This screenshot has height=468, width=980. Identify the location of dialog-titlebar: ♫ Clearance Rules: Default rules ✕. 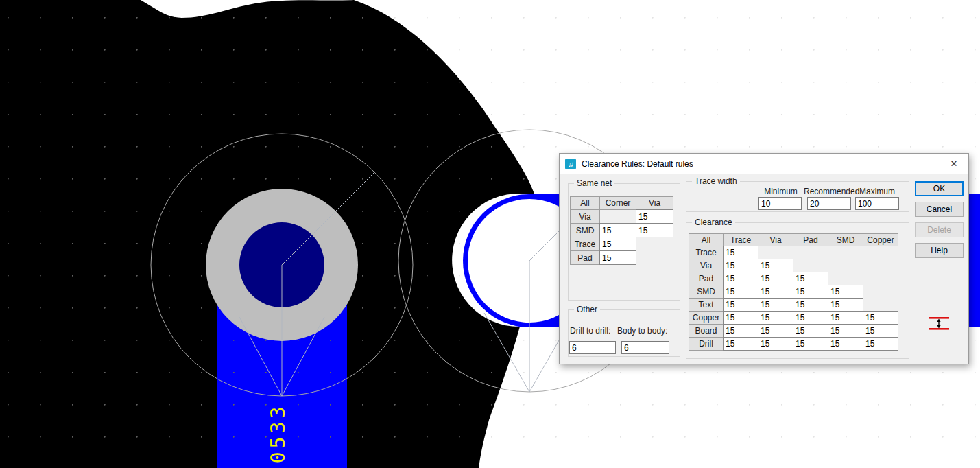
(764, 164).